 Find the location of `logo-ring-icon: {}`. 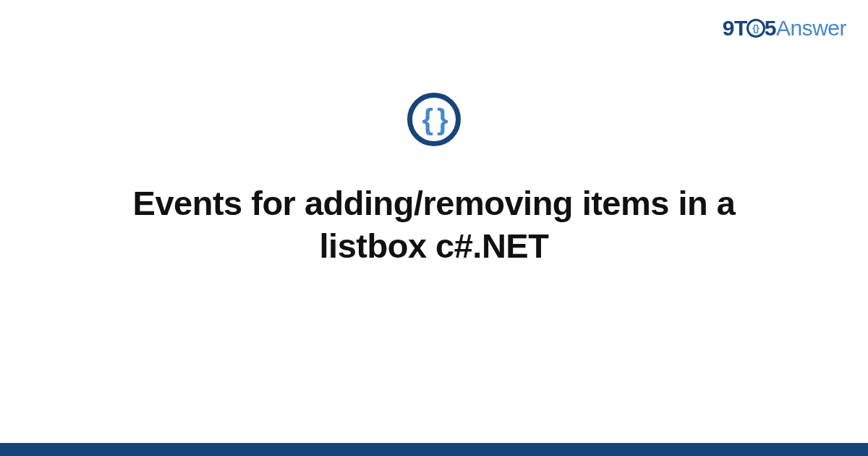

logo-ring-icon: {} is located at coordinates (756, 28).